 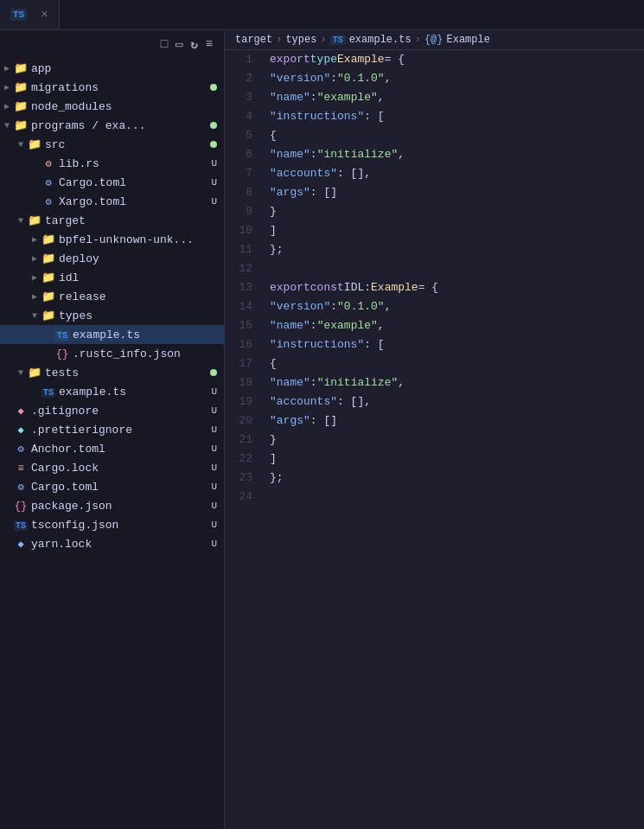 I want to click on tree-item-app: ▶📁app, so click(x=112, y=68).